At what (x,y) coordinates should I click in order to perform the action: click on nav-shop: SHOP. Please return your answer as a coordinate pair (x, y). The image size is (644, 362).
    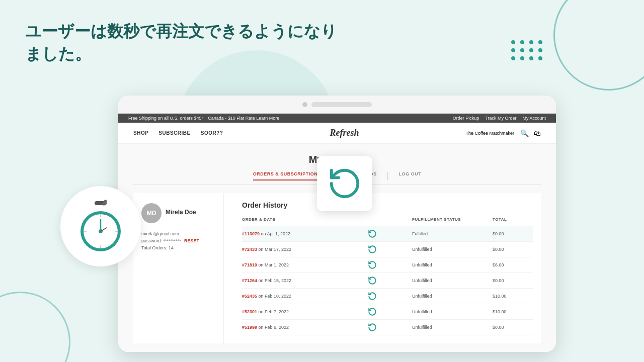
    Looking at the image, I should click on (141, 133).